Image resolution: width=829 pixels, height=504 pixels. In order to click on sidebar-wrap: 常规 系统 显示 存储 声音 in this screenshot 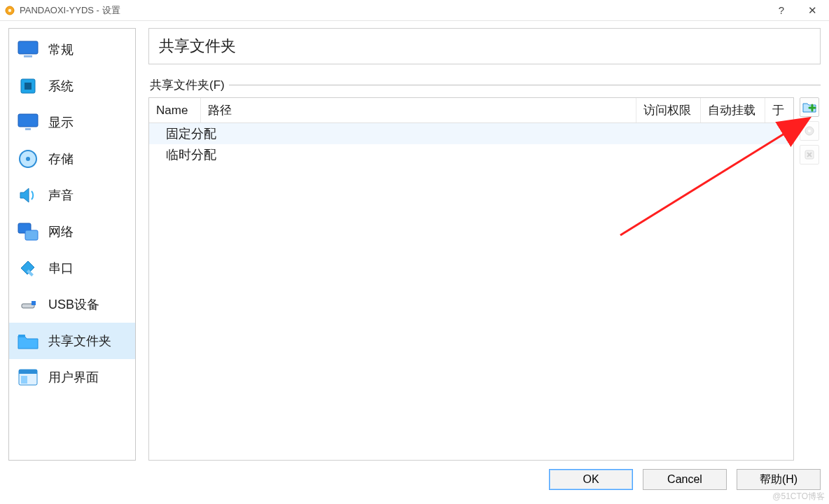, I will do `click(72, 244)`.